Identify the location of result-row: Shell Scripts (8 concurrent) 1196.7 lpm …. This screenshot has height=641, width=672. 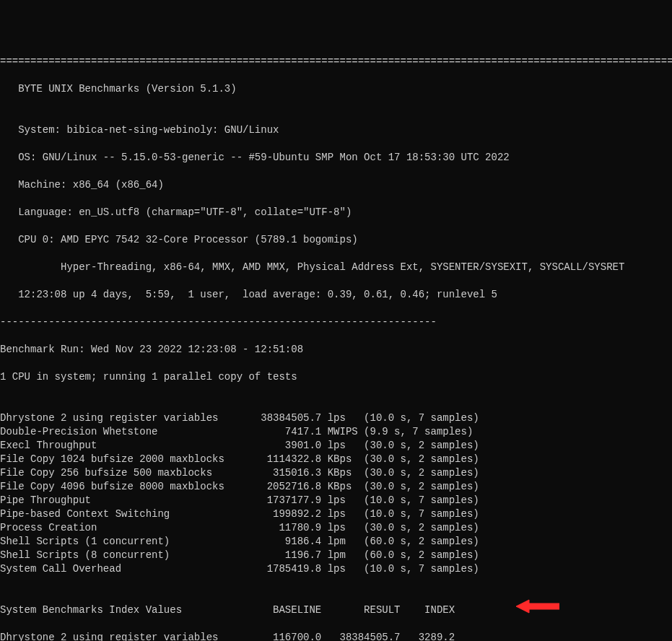
(336, 556).